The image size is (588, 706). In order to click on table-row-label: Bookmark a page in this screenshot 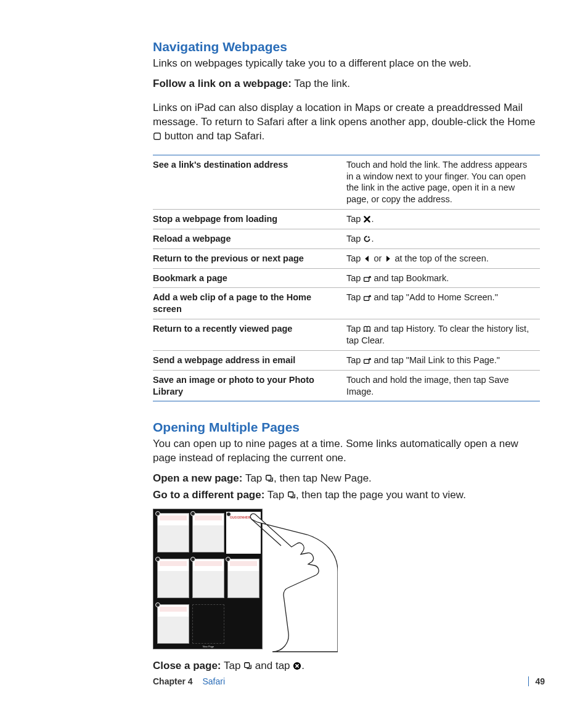, I will do `click(250, 278)`.